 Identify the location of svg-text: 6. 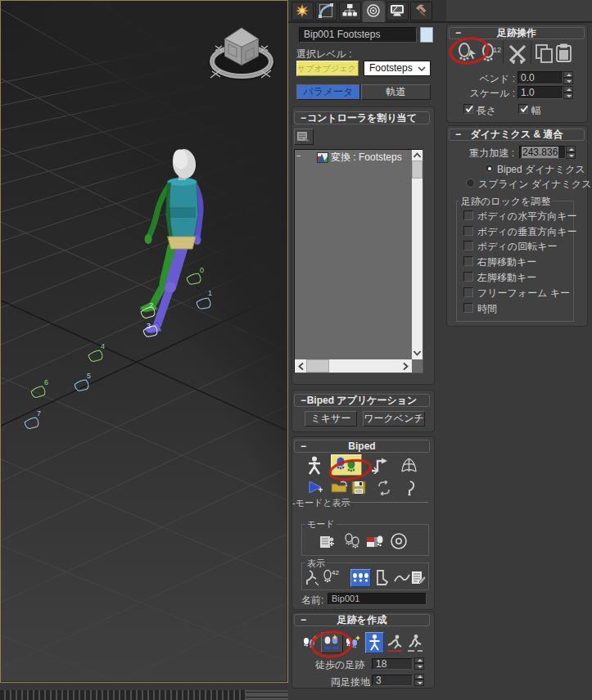
(46, 382).